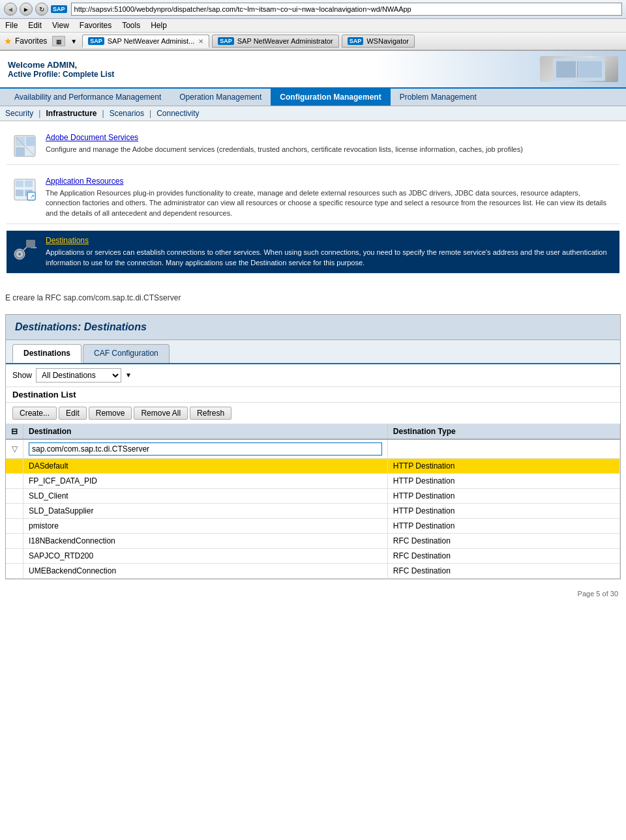 This screenshot has height=840, width=626. Describe the element at coordinates (206, 541) in the screenshot. I see `row6-destination-cell: I18NBackendConnection` at that location.